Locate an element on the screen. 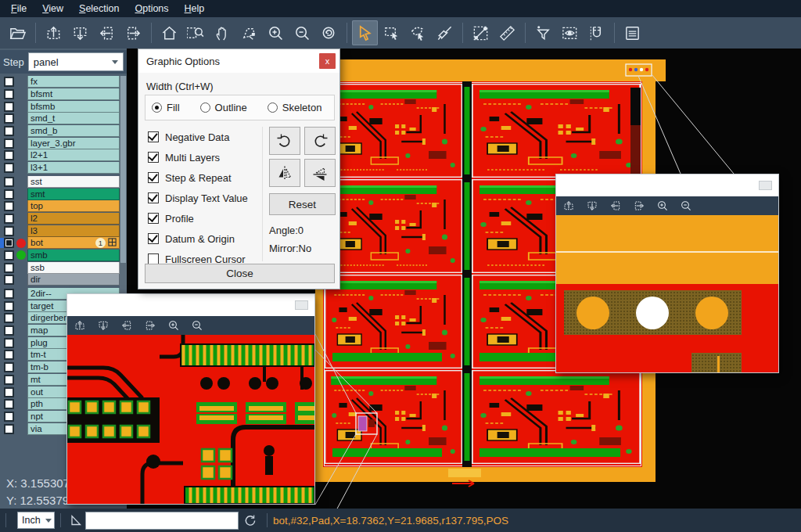 The height and width of the screenshot is (532, 801). scrollbar-thumb is located at coordinates (124, 169).